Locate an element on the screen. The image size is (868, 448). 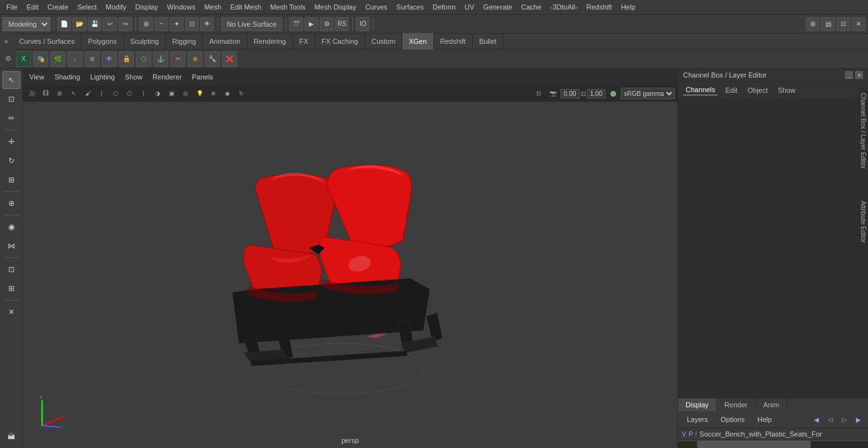
tab-render: Render is located at coordinates (736, 405).